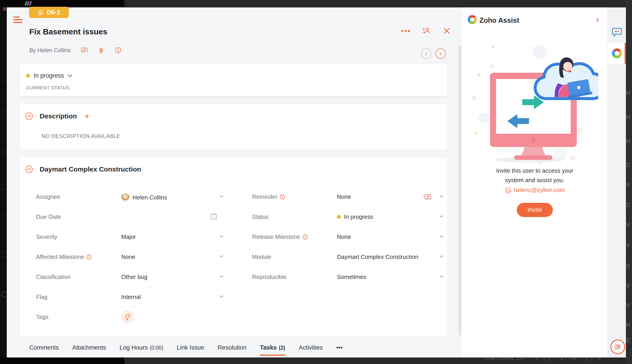 The height and width of the screenshot is (364, 632). What do you see at coordinates (617, 54) in the screenshot?
I see `rail-assist-item-active` at bounding box center [617, 54].